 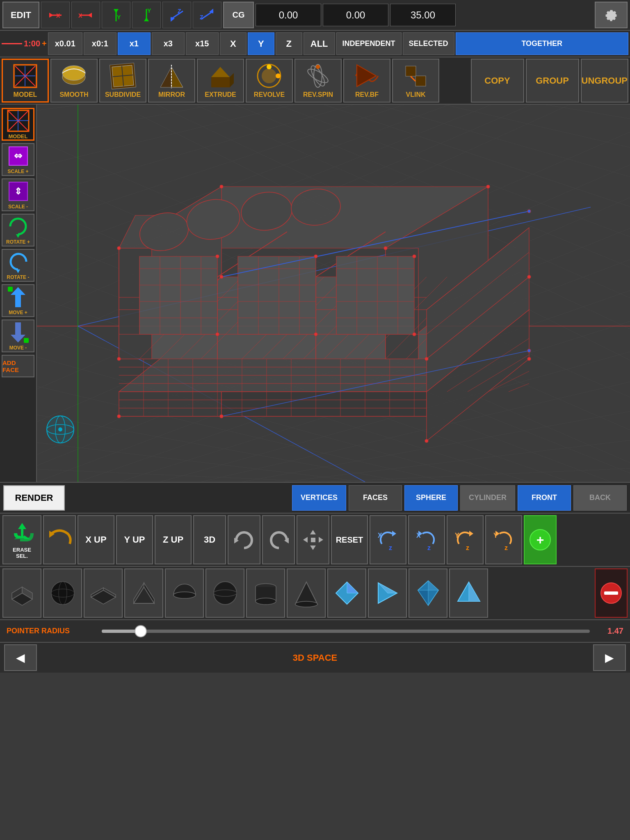 What do you see at coordinates (185, 593) in the screenshot?
I see `half-sphere-btn` at bounding box center [185, 593].